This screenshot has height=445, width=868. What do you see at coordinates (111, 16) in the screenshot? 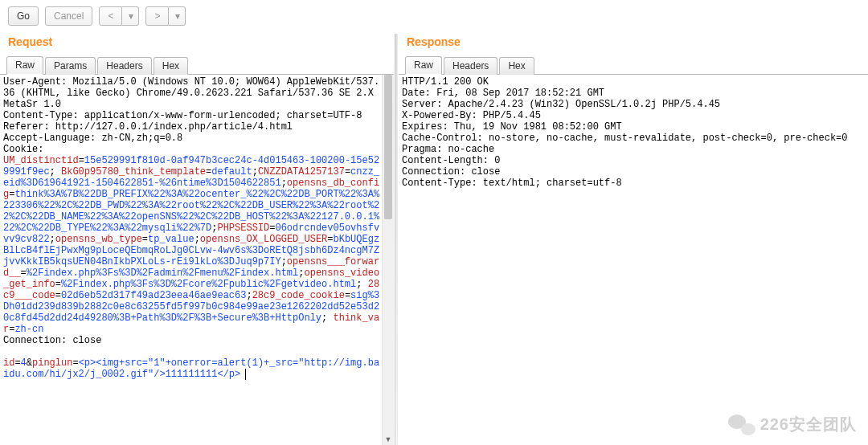
I see `prev-button: <` at bounding box center [111, 16].